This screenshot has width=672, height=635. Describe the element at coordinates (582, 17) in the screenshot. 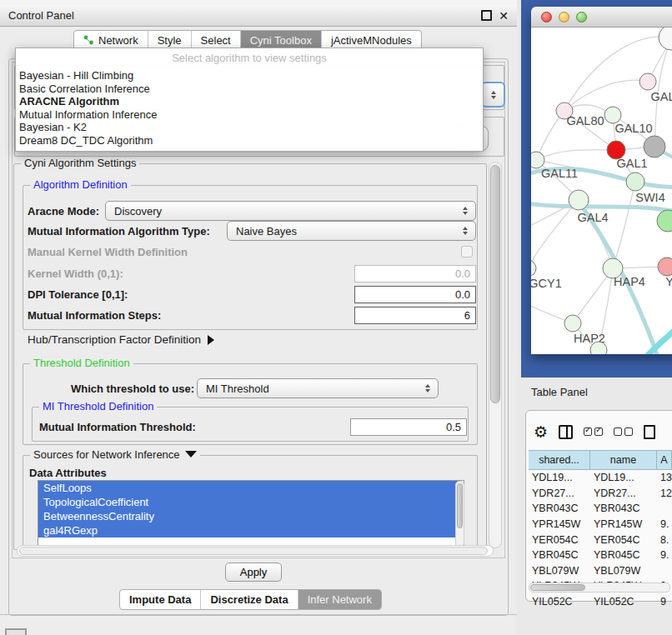

I see `zoom-window-icon` at that location.